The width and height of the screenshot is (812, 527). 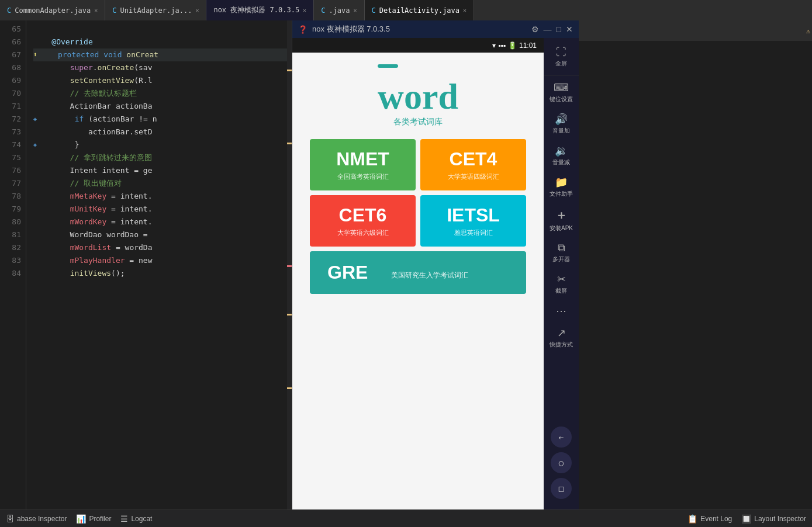 I want to click on logcat-btn: ☰ Logcat, so click(x=136, y=519).